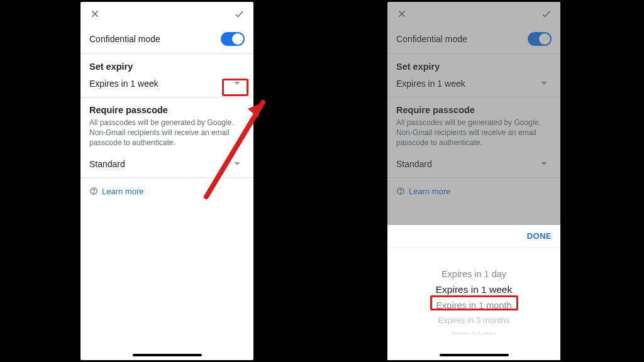  What do you see at coordinates (474, 321) in the screenshot?
I see `picker-option: Expires in 3 months` at bounding box center [474, 321].